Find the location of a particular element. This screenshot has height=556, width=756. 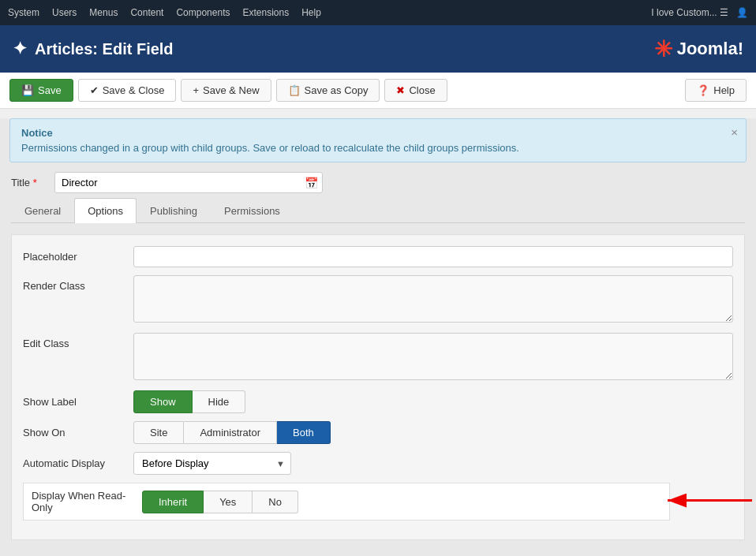

automatic-display-dropdown-wrap: Before Display After Display None is located at coordinates (212, 464).